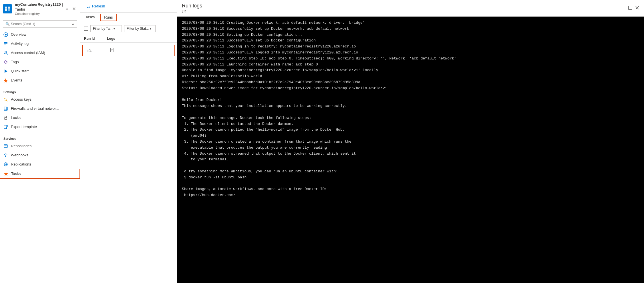  What do you see at coordinates (40, 91) in the screenshot?
I see `settings-section-label: Settings` at bounding box center [40, 91].